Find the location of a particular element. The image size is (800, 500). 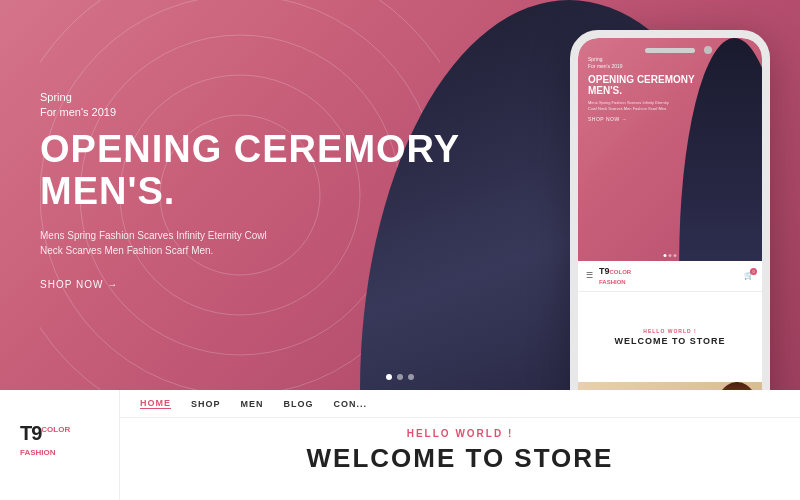

phone-welcome-section: HELLO WORLD ! WELCOME TO STORE is located at coordinates (670, 337).